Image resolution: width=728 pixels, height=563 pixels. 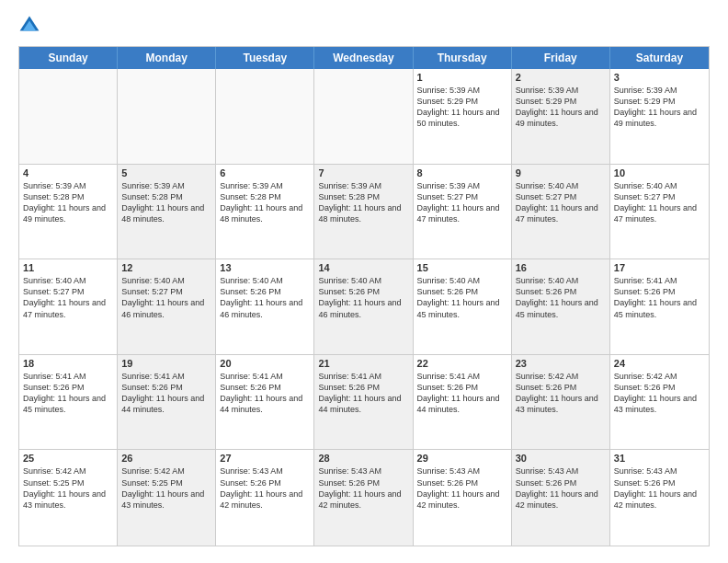 What do you see at coordinates (660, 116) in the screenshot?
I see `calendar-cell: 3Sunrise: 5:39 AMSunset: 5:29 PMDaylight…` at bounding box center [660, 116].